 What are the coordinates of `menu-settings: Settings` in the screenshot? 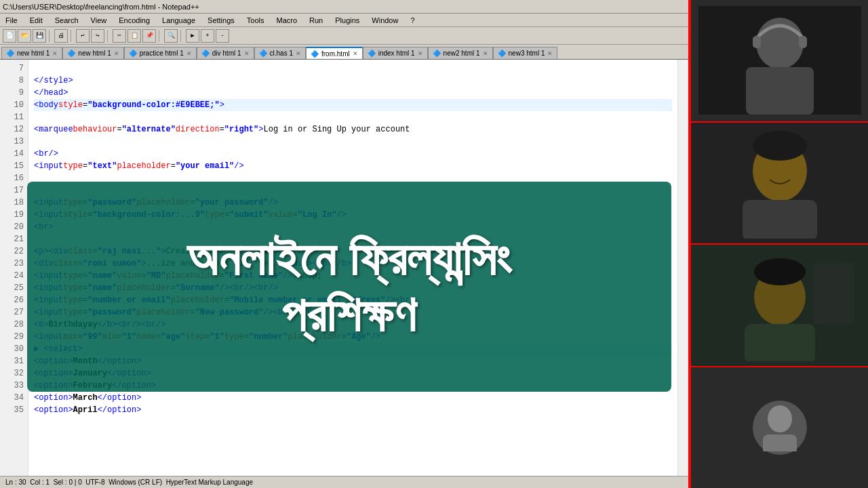 It's located at (221, 20).